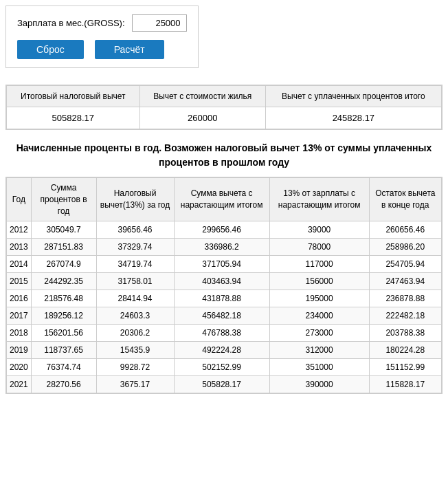 The image size is (448, 480). Describe the element at coordinates (319, 385) in the screenshot. I see `table-cell: 390000` at that location.